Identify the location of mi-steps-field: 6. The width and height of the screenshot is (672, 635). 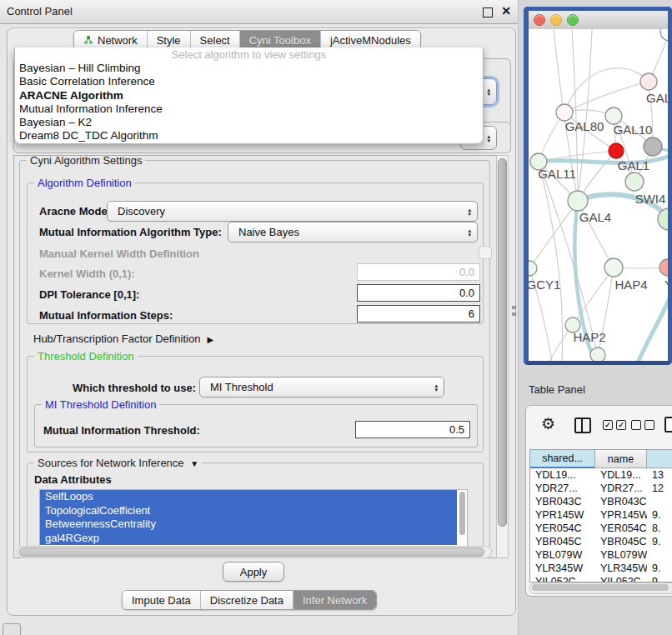
(419, 313).